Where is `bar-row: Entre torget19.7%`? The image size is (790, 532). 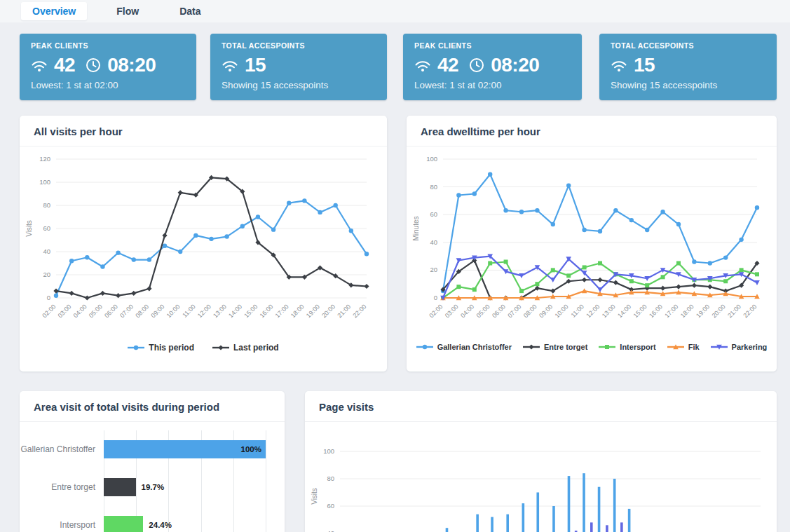
bar-row: Entre torget19.7% is located at coordinates (152, 487).